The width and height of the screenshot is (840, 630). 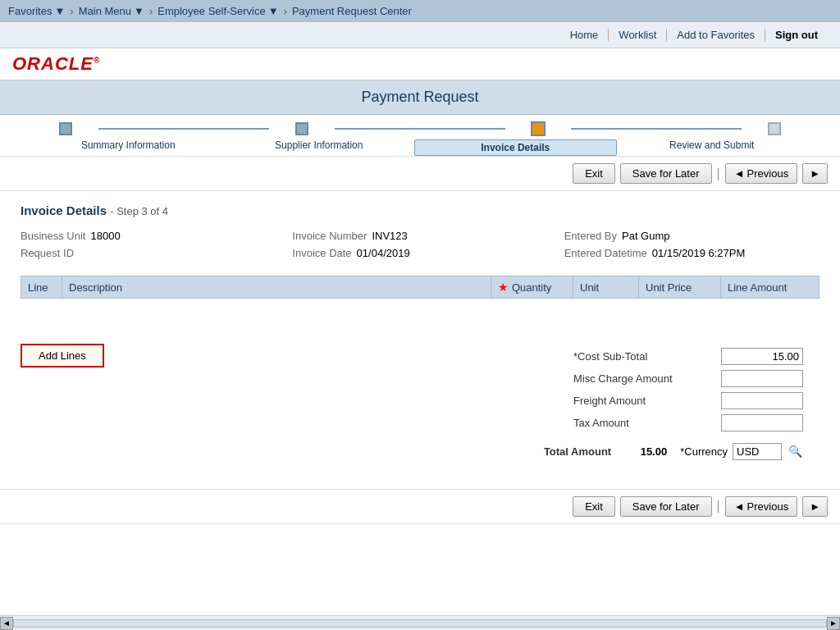 What do you see at coordinates (148, 253) in the screenshot?
I see `request-id-row: Request ID` at bounding box center [148, 253].